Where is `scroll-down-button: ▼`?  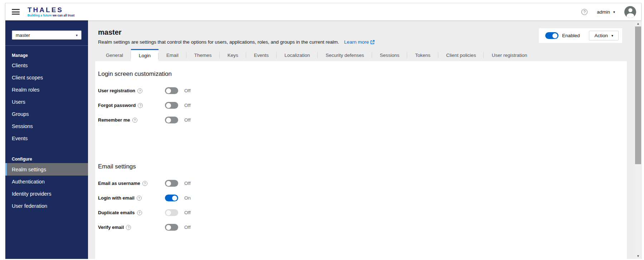
scroll-down-button: ▼ is located at coordinates (638, 256).